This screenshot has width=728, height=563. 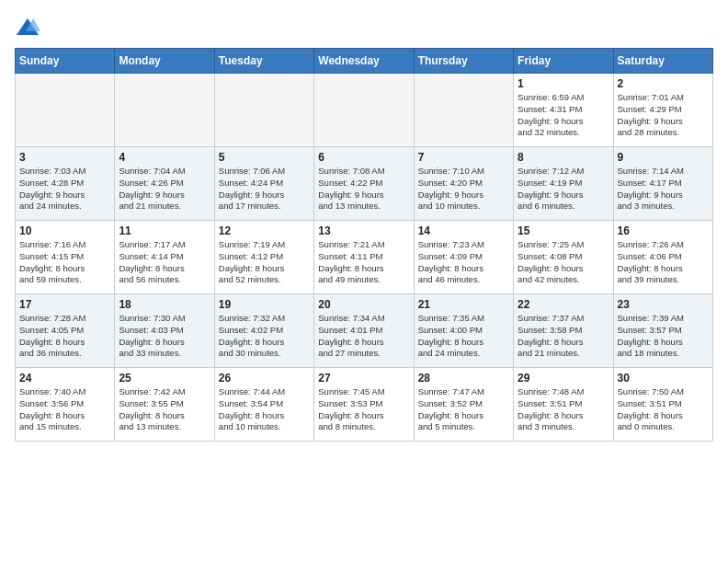 I want to click on day-number: 4, so click(x=164, y=157).